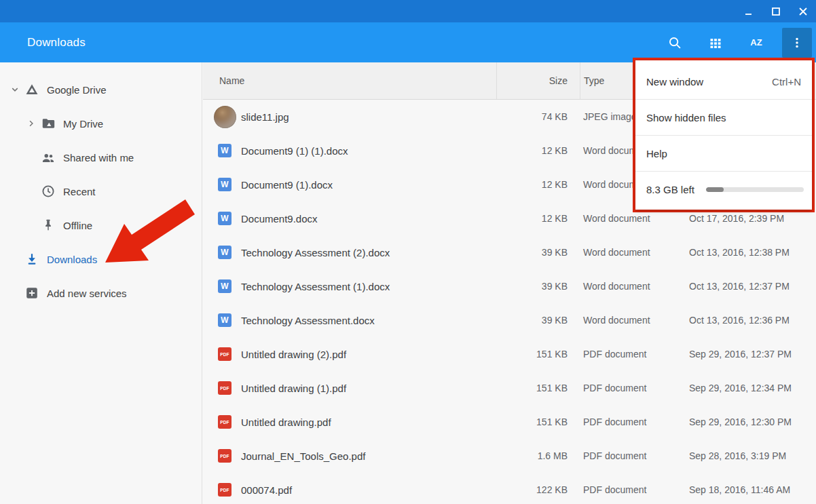  I want to click on storage-progress-bar, so click(755, 190).